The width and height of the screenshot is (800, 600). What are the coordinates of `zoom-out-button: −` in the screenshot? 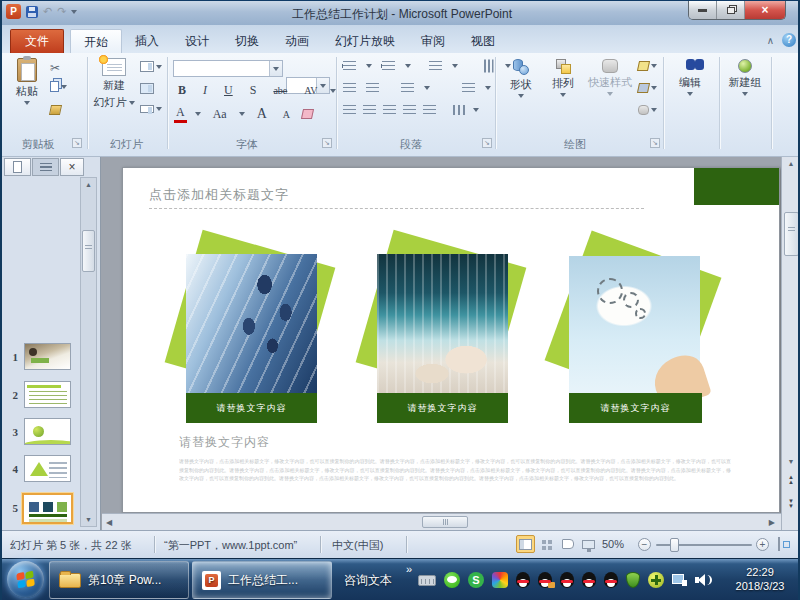 It's located at (644, 544).